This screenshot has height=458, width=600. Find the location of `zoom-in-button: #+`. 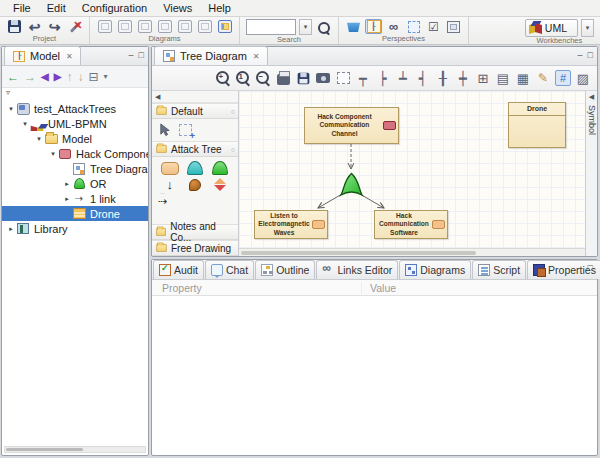

zoom-in-button: #+ is located at coordinates (223, 78).